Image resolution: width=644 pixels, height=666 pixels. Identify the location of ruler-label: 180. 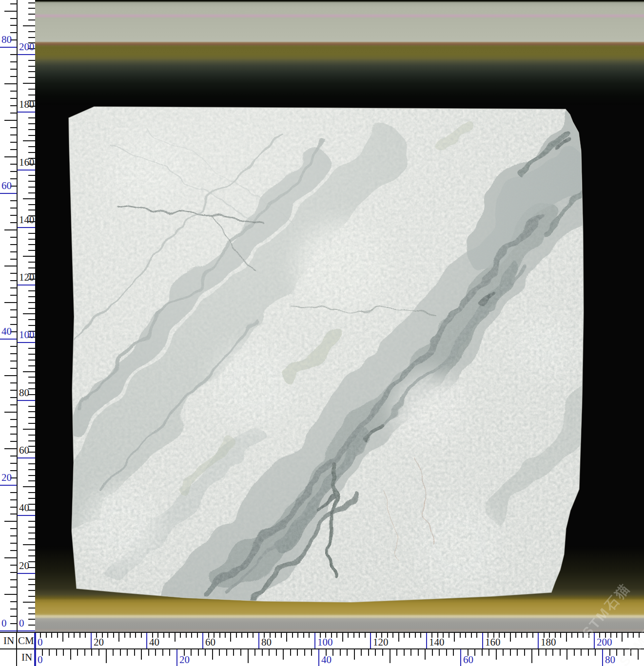
(548, 642).